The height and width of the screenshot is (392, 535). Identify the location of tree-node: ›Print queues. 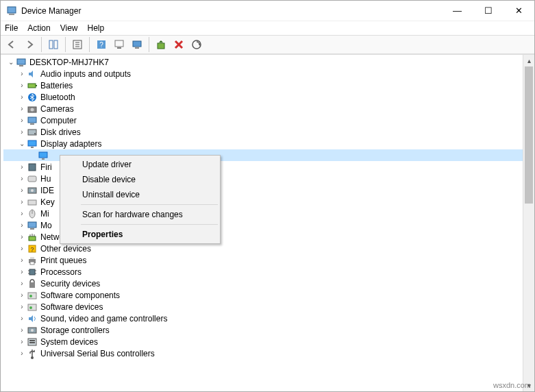
(263, 260).